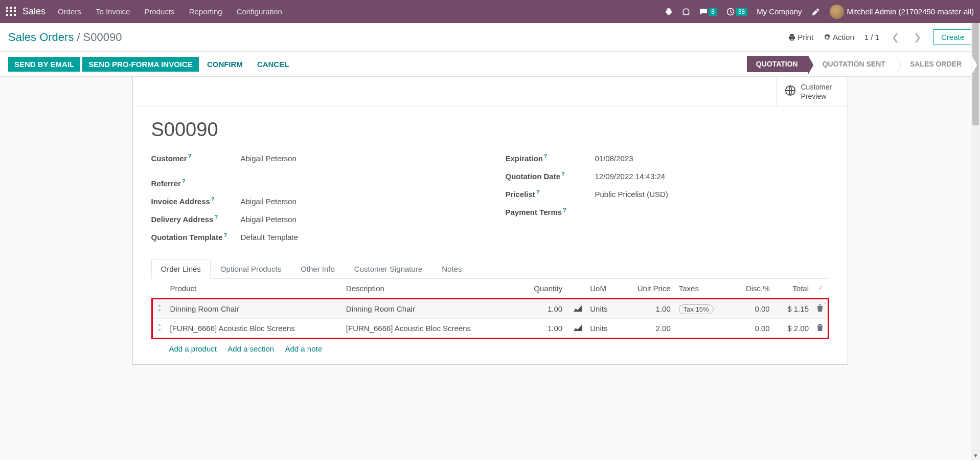 The image size is (980, 460). I want to click on send-email-button: SEND BY EMAIL, so click(44, 64).